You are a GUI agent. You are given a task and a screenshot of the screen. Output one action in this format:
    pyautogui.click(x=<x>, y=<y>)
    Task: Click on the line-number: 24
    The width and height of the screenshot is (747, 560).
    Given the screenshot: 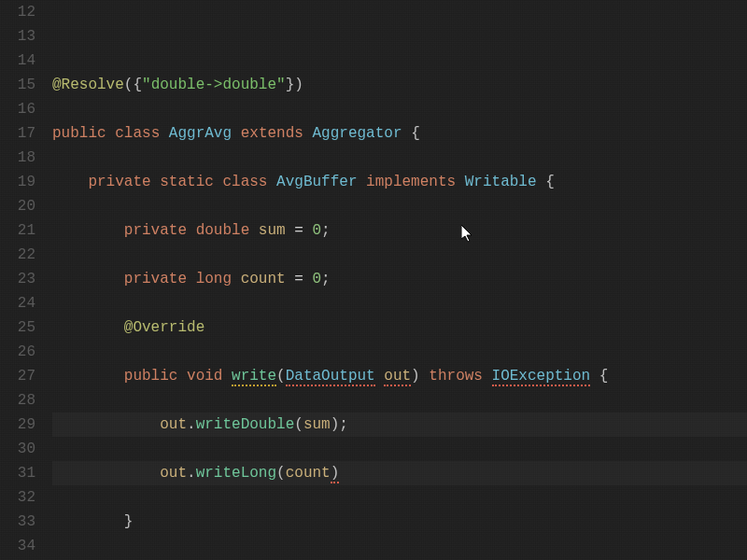 What is the action you would take?
    pyautogui.click(x=18, y=303)
    